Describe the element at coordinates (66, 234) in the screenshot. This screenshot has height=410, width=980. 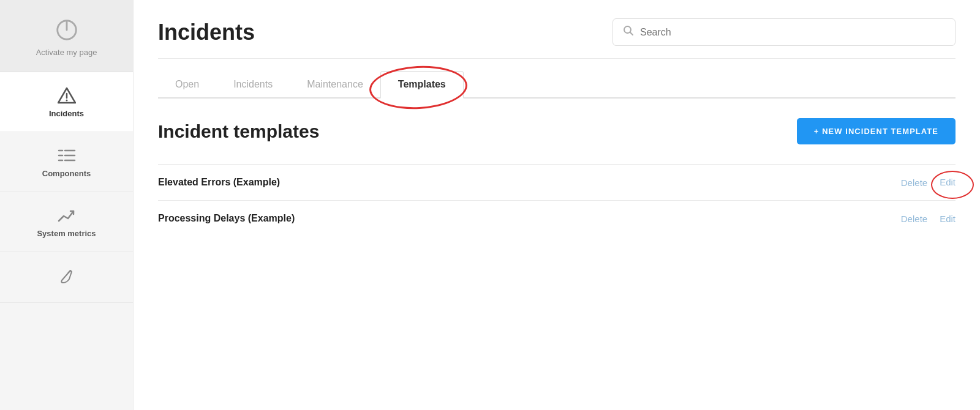
I see `system-metrics-nav-label: System metrics` at that location.